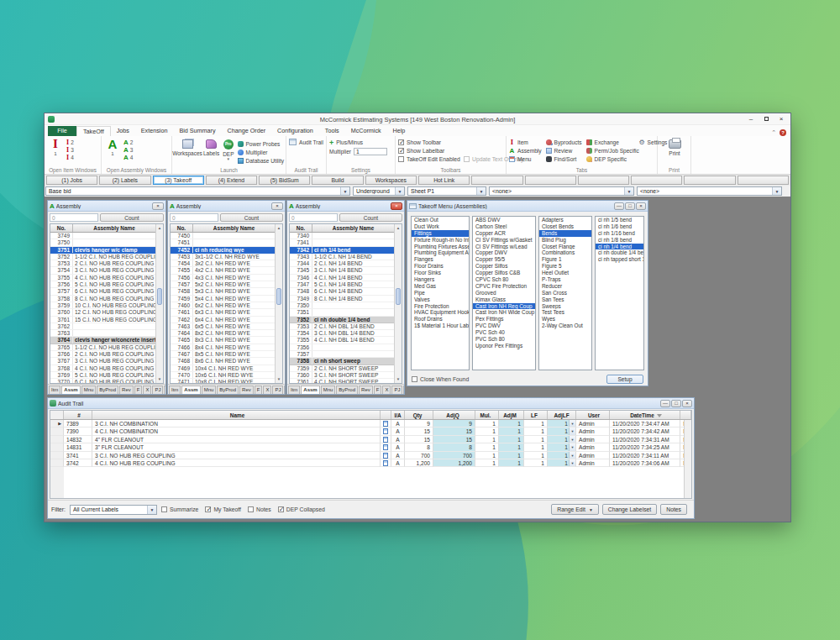 The height and width of the screenshot is (640, 840). Describe the element at coordinates (371, 464) in the screenshot. I see `audit-row: 3742 4 C.I. NO HUB REG COUPLING A 1,200 …` at that location.